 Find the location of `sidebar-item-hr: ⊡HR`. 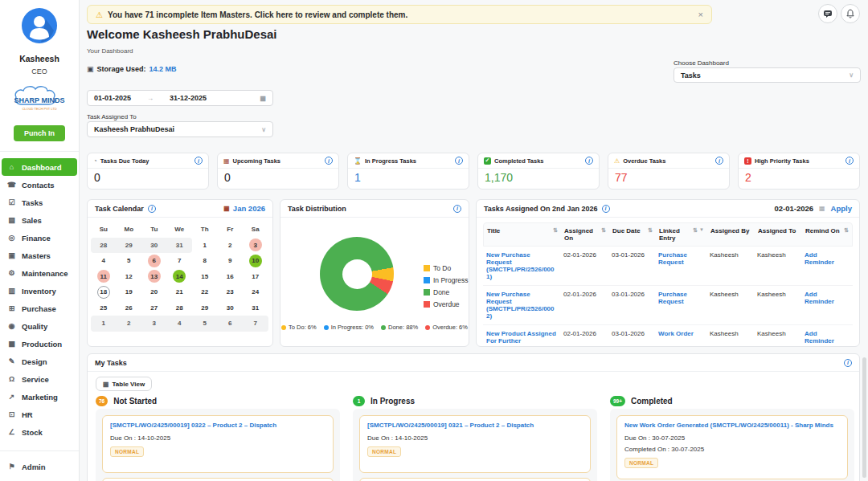

sidebar-item-hr: ⊡HR is located at coordinates (39, 414).